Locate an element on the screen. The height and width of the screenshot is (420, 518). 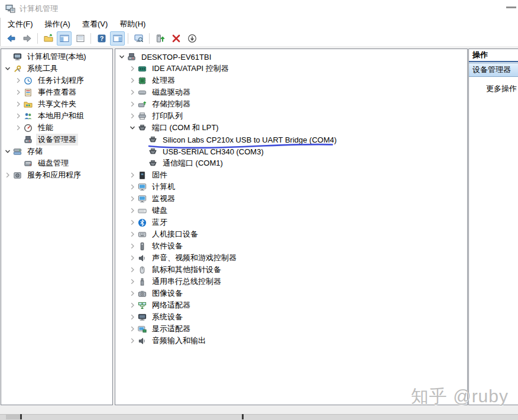
tree-item: 图像设备 is located at coordinates (291, 293).